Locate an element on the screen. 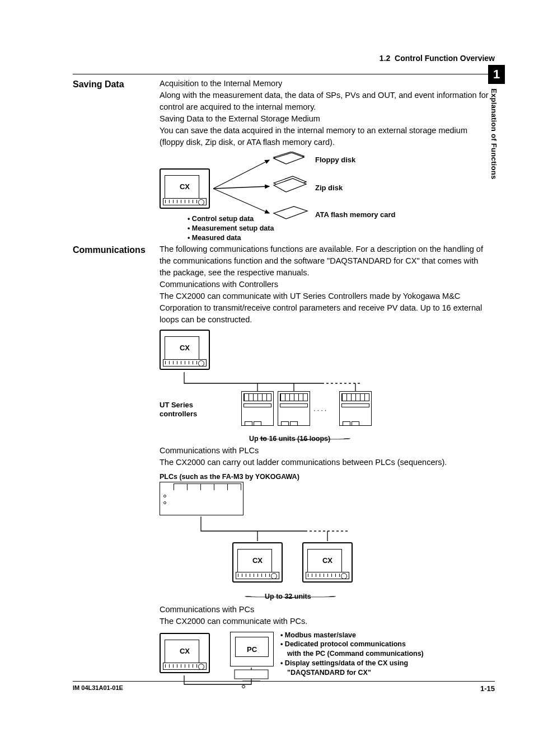 Image resolution: width=534 pixels, height=756 pixels. page-footer: IM 04L31A01-01E 1-15 is located at coordinates (284, 688).